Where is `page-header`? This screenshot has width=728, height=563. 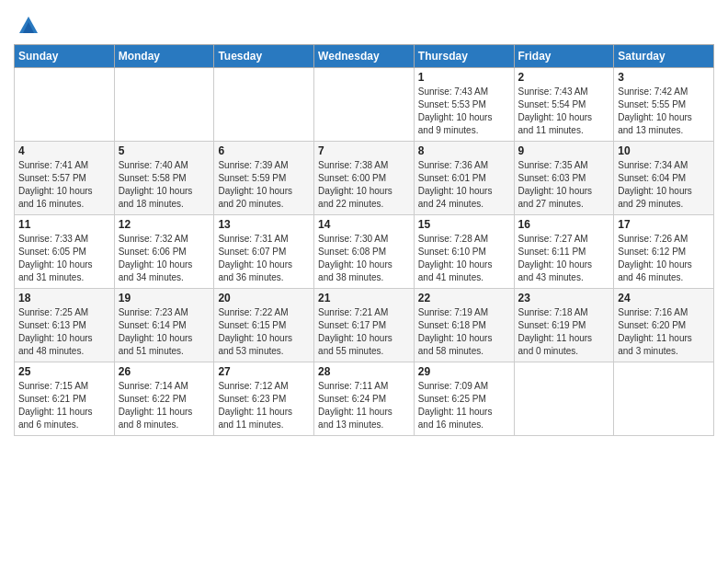
page-header is located at coordinates (364, 24).